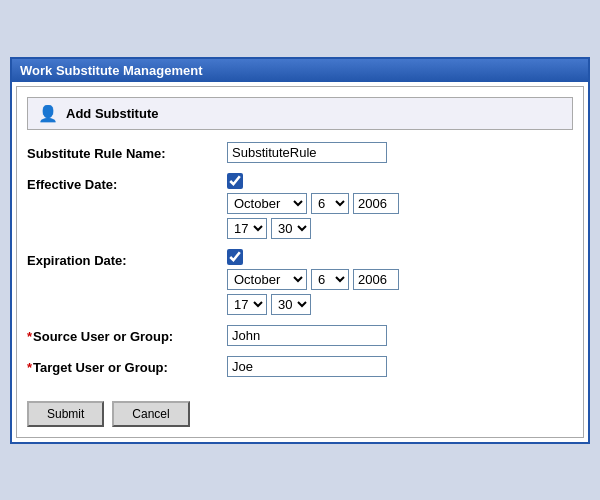 This screenshot has height=500, width=600. Describe the element at coordinates (330, 280) in the screenshot. I see `expiration-day-select: 12345 678910 1112131415 1617181920 21222…` at that location.